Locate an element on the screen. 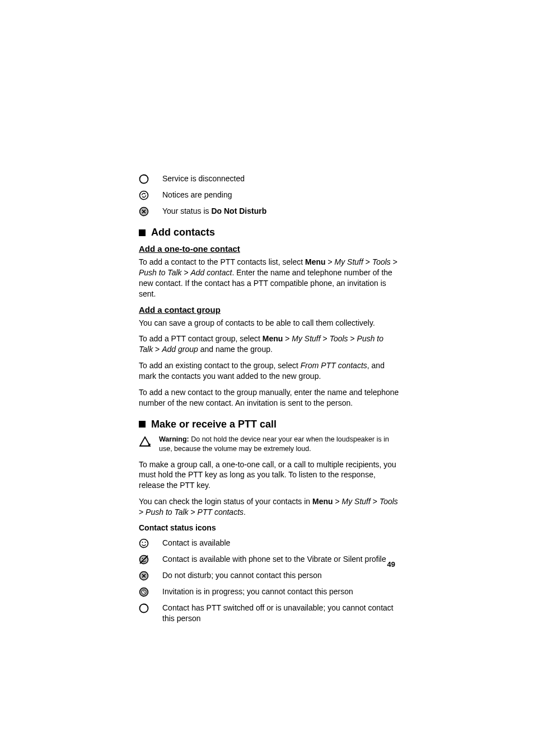  status-label: Do not disturb; you cannot contact this … is located at coordinates (281, 575).